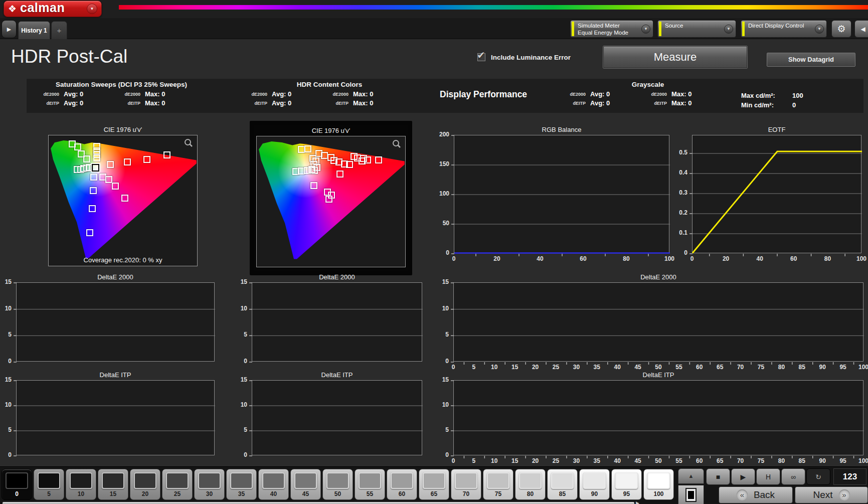  What do you see at coordinates (627, 484) in the screenshot?
I see `grayscale-step-95: 95` at bounding box center [627, 484].